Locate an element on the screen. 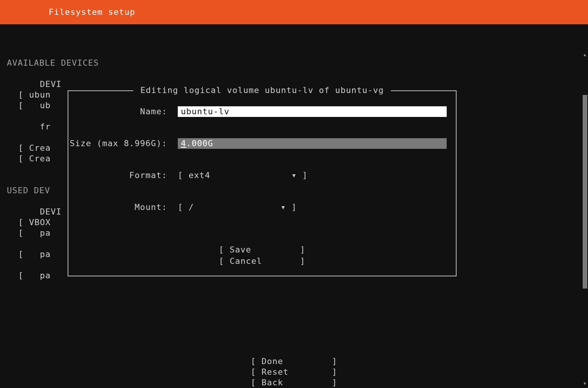 The image size is (588, 388). size-input: 4.000G is located at coordinates (312, 144).